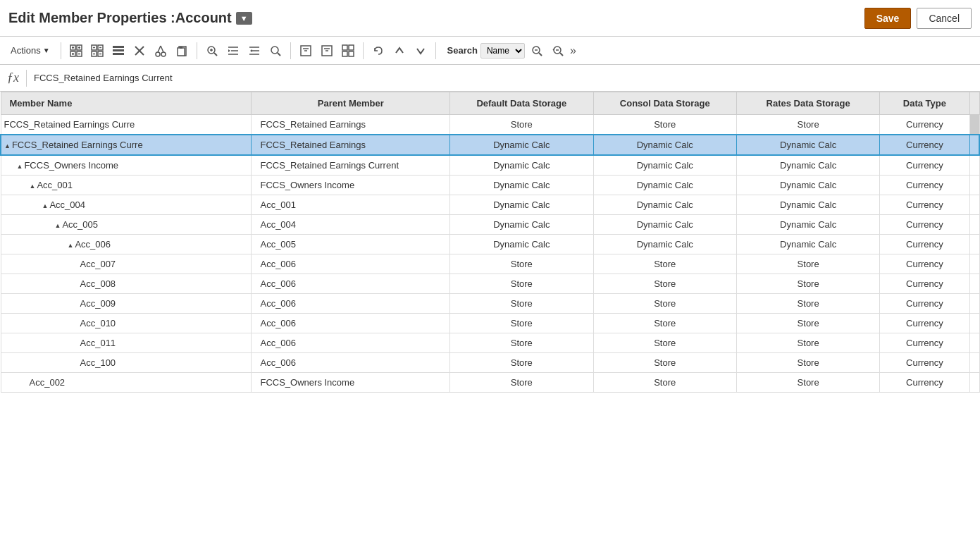  What do you see at coordinates (126, 304) in the screenshot?
I see `member-name-cell: Acc_009` at bounding box center [126, 304].